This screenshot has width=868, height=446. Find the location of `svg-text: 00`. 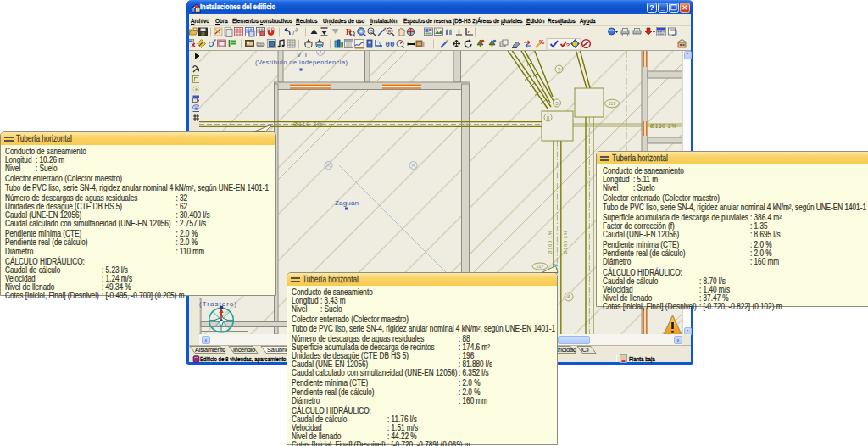

svg-text: 00 is located at coordinates (390, 45).